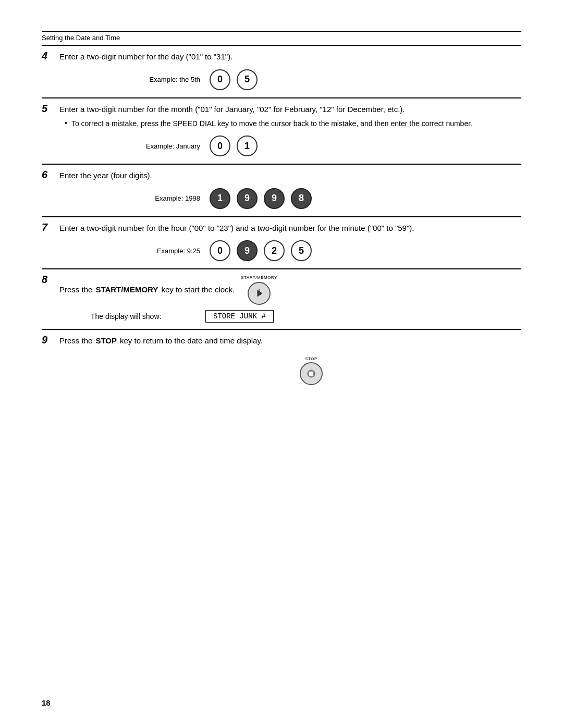 The image size is (563, 728). Describe the element at coordinates (282, 300) in the screenshot. I see `step8-row: 8 Press the START/MEMORY key to start th…` at that location.